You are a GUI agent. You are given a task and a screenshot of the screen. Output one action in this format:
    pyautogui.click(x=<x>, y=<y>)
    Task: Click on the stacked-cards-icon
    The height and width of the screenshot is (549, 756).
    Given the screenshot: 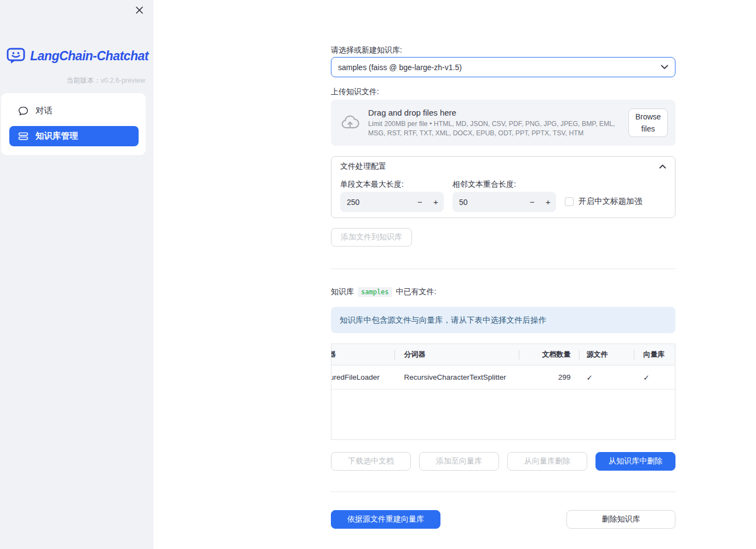 What is the action you would take?
    pyautogui.click(x=23, y=136)
    